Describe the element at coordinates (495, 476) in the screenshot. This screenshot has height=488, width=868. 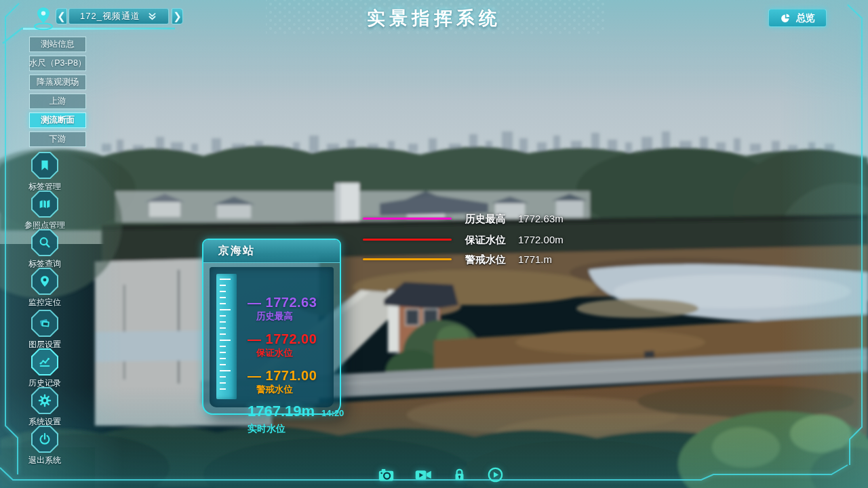
I see `play-icon` at that location.